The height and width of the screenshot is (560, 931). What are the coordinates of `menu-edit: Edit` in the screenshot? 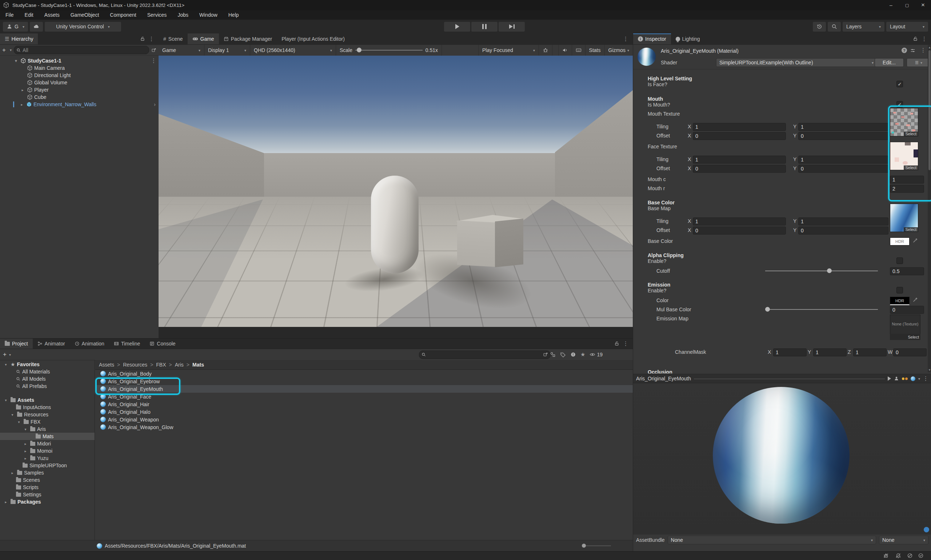 It's located at (29, 15).